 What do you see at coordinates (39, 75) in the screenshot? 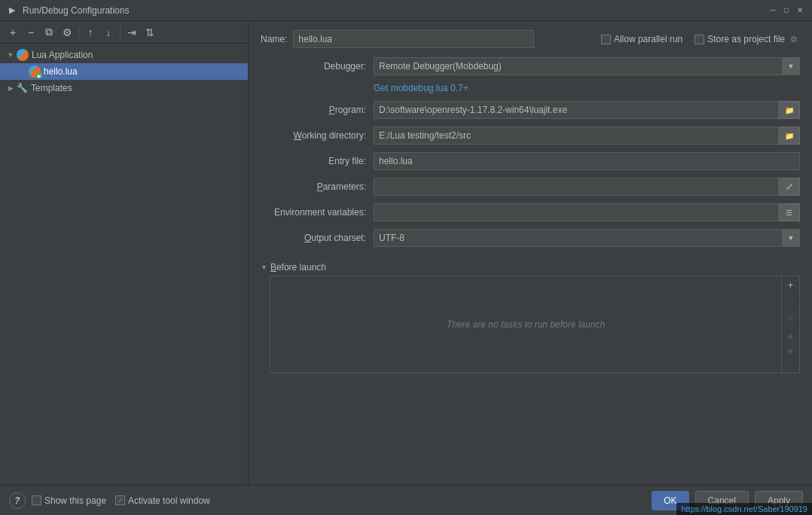
I see `run-arrow-icon: ▶` at bounding box center [39, 75].